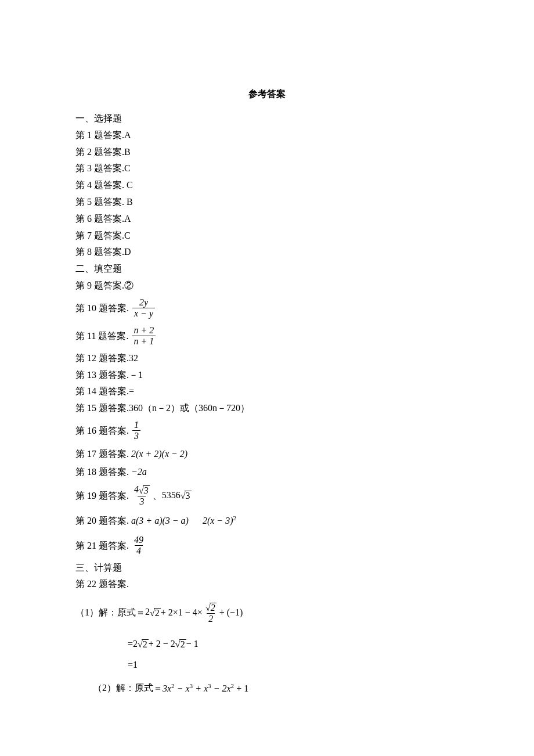  Describe the element at coordinates (138, 471) in the screenshot. I see `q18-value: −2a` at that location.